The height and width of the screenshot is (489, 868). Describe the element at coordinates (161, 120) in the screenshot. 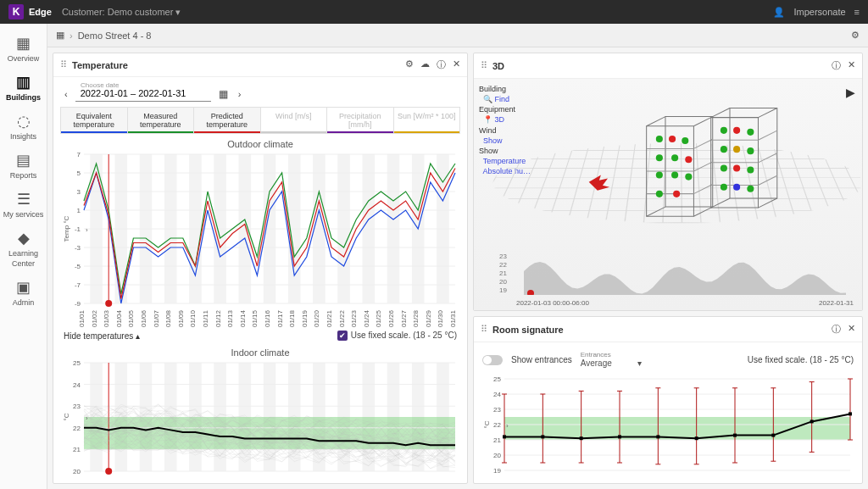

I see `series-measured-temperature: Measured temperature` at that location.